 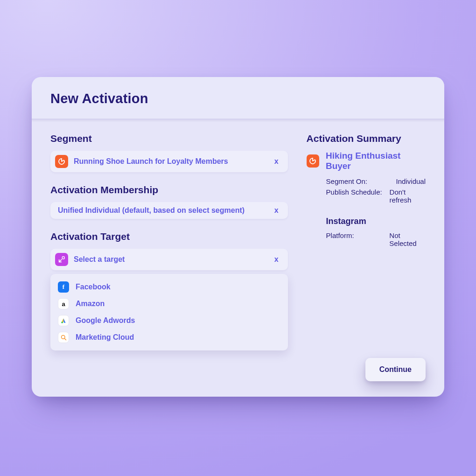 I want to click on target-option-google: Google Adwords, so click(x=169, y=321).